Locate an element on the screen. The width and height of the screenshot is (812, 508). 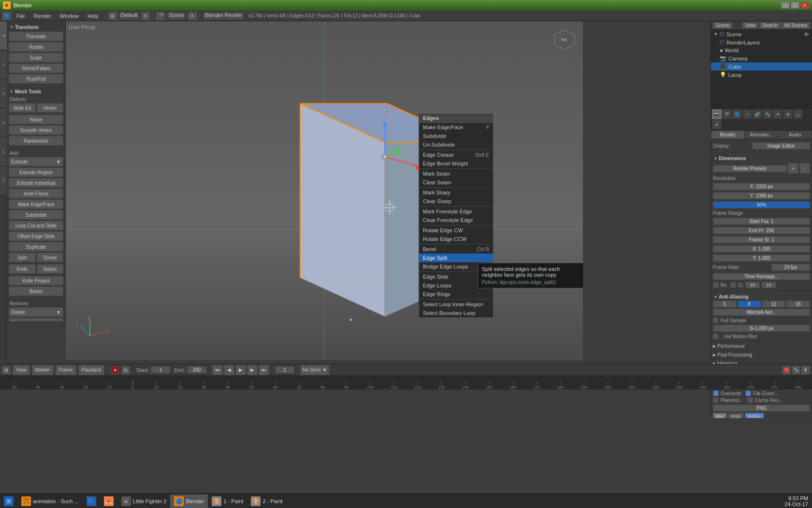
play-btn: ▶ is located at coordinates (241, 370).